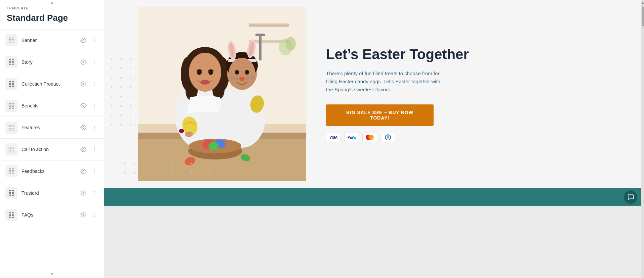 This screenshot has width=644, height=278. Describe the element at coordinates (643, 139) in the screenshot. I see `right-scrollbar: ▲` at that location.